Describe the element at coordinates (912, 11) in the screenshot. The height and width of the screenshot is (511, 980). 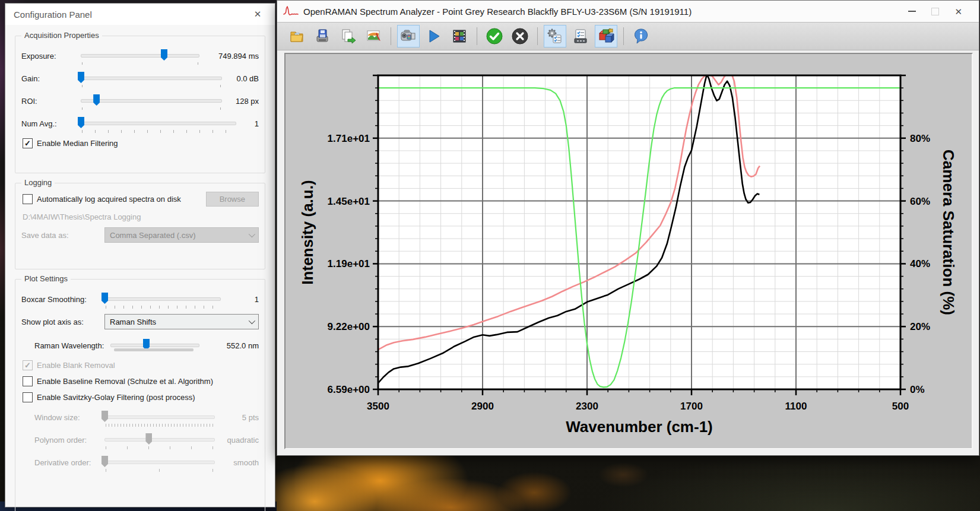
I see `minimize-icon` at that location.